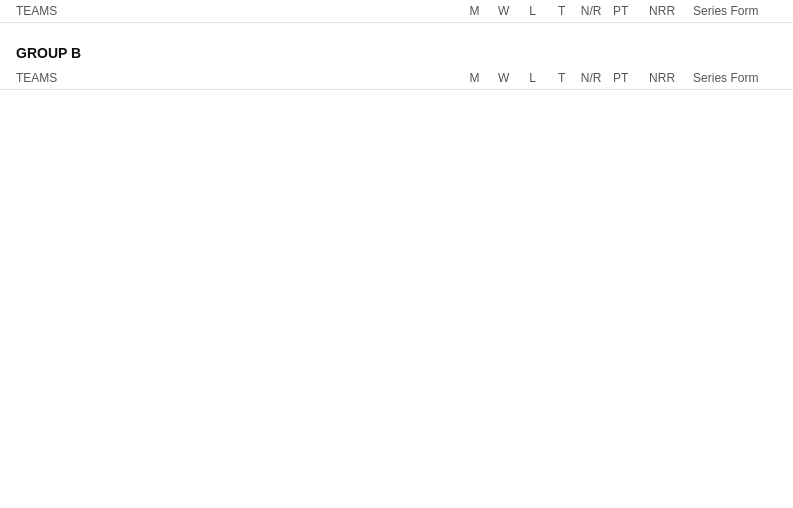 Image resolution: width=793 pixels, height=508 pixels. Describe the element at coordinates (591, 12) in the screenshot. I see `col-nr-a: N/R` at that location.